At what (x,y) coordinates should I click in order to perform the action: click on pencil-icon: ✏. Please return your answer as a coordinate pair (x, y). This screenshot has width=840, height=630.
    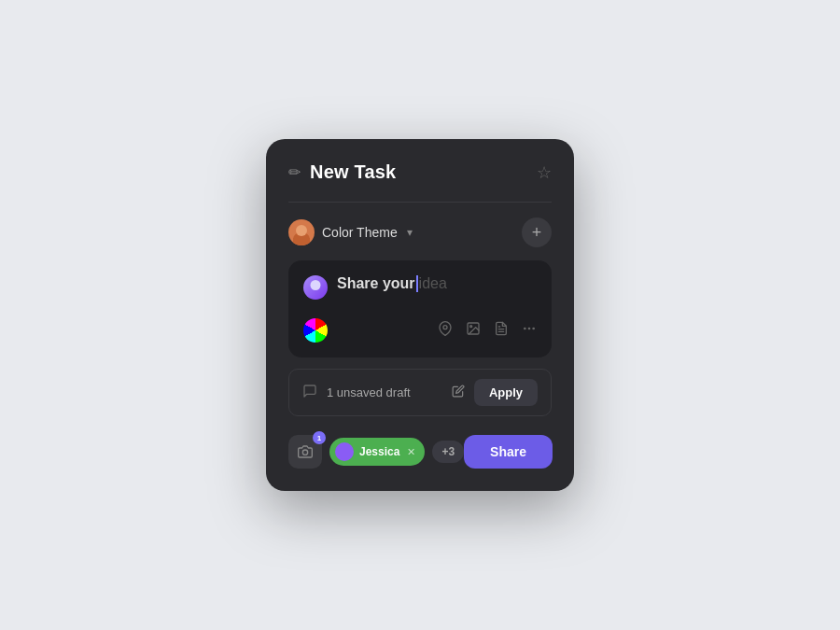
    Looking at the image, I should click on (295, 172).